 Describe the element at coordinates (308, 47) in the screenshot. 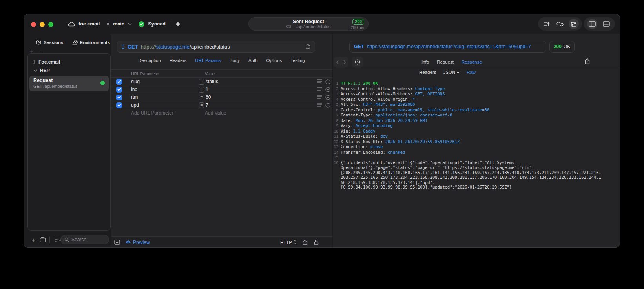

I see `refresh-icon` at that location.